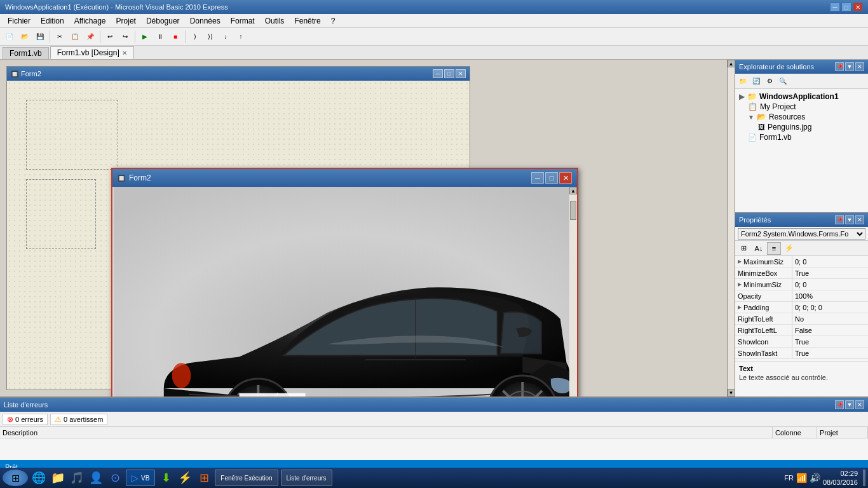  I want to click on se-toolbar-btn1: 📁, so click(743, 81).